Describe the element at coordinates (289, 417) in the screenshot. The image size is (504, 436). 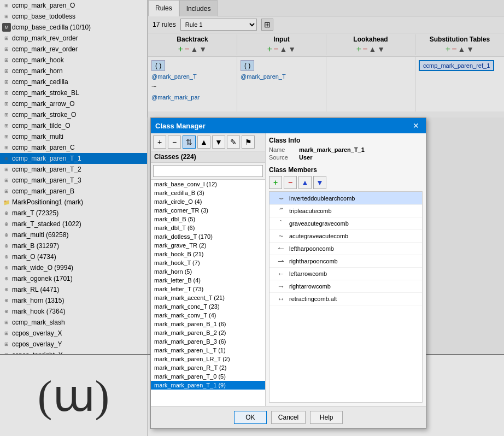
I see `dialog-footer: OK Cancel Help` at that location.